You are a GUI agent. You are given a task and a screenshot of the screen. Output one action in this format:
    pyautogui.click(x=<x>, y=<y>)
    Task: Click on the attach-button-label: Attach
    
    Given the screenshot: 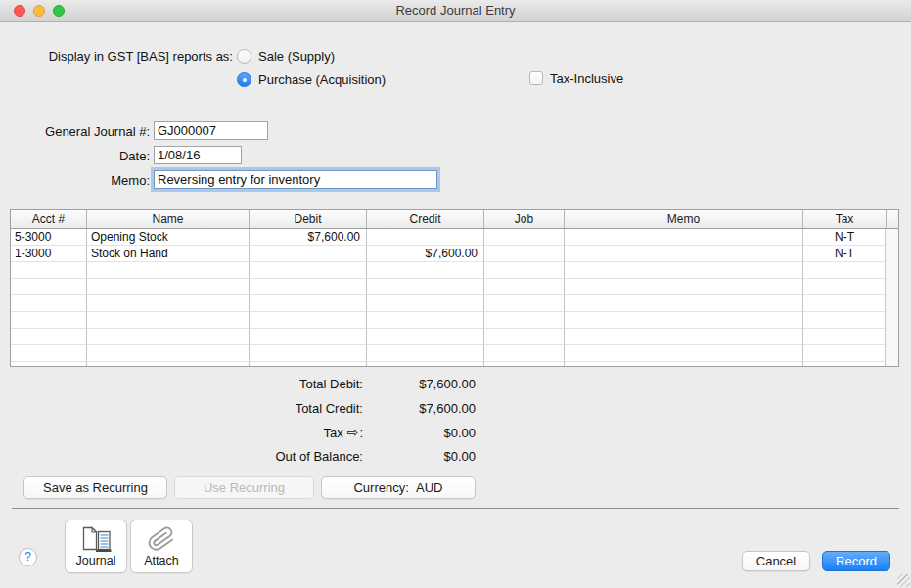 What is the action you would take?
    pyautogui.click(x=161, y=561)
    